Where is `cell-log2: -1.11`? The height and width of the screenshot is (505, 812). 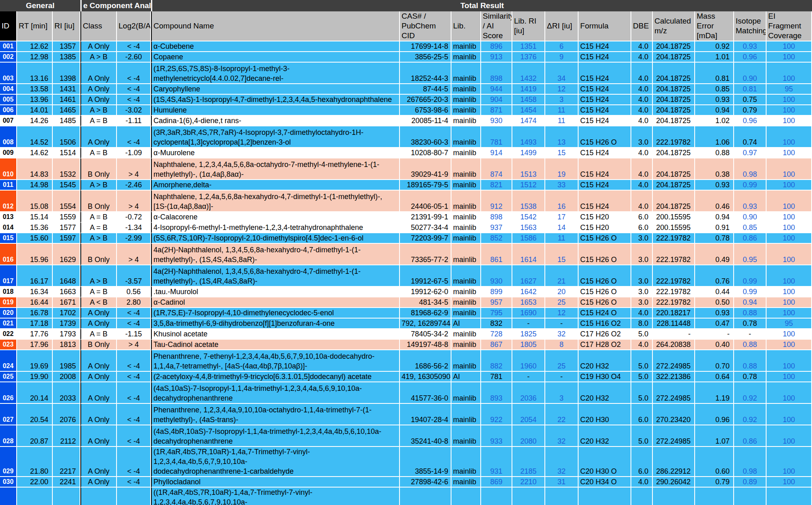 cell-log2: -1.11 is located at coordinates (134, 121).